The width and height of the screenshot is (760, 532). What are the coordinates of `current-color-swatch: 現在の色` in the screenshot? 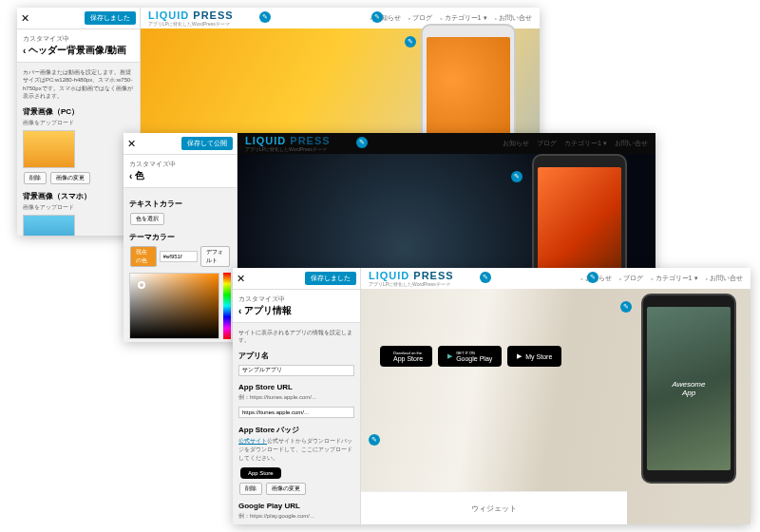 It's located at (143, 256).